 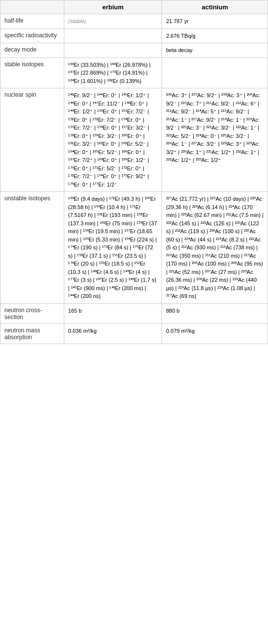 I want to click on actinium-cell-7: 0.079 m²/kg, so click(x=215, y=334).